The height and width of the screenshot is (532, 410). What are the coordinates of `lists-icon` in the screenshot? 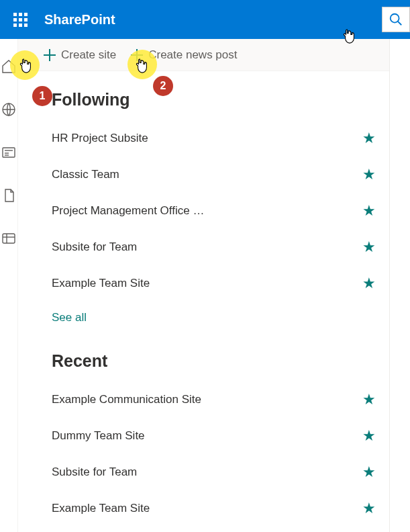 It's located at (9, 238).